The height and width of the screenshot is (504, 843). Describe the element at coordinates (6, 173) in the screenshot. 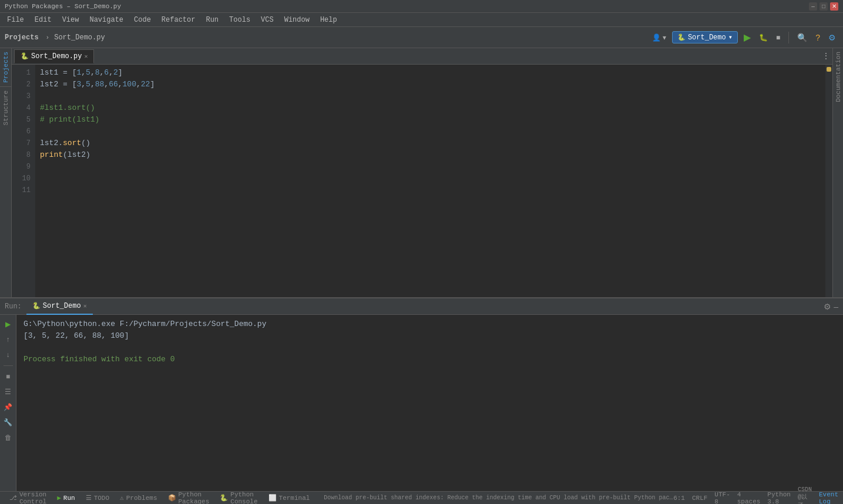

I see `left-sidebar: Projects Structure` at that location.